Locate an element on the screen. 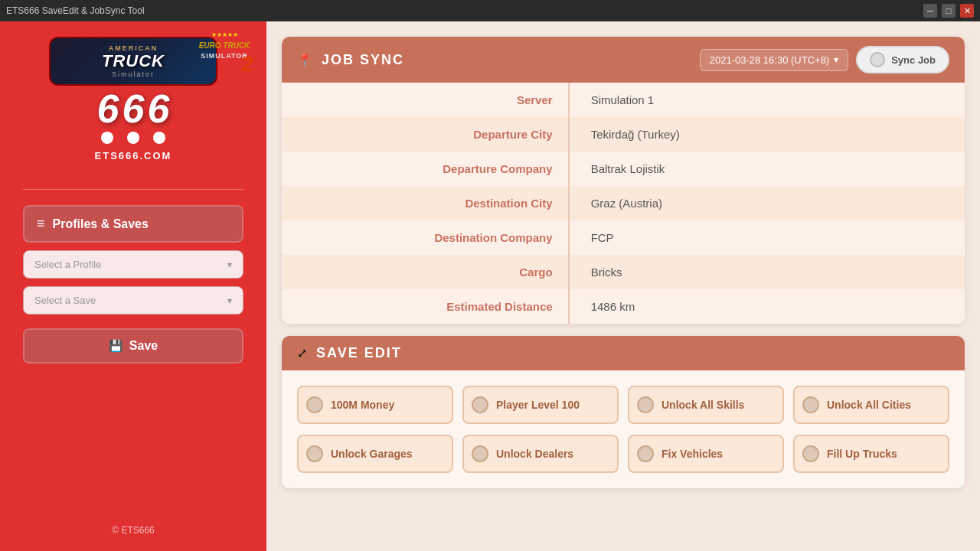  select-save-dropdown: Select a Save ▾ is located at coordinates (133, 300).